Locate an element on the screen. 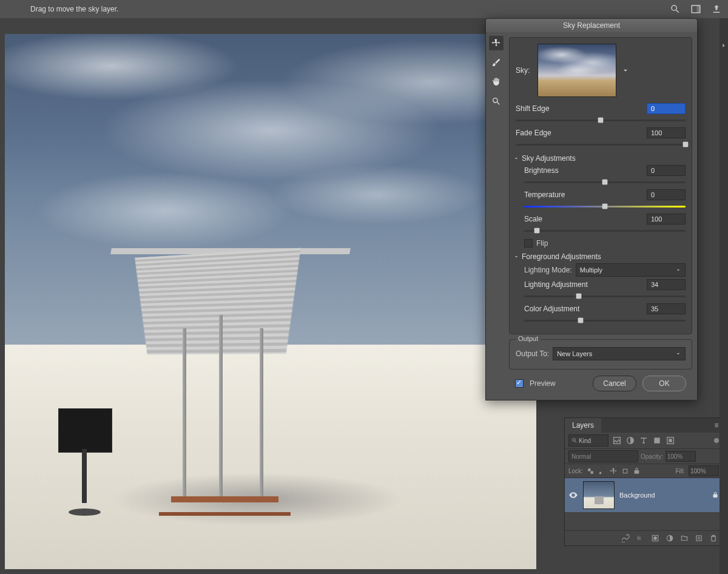  visibility-icon is located at coordinates (573, 495).